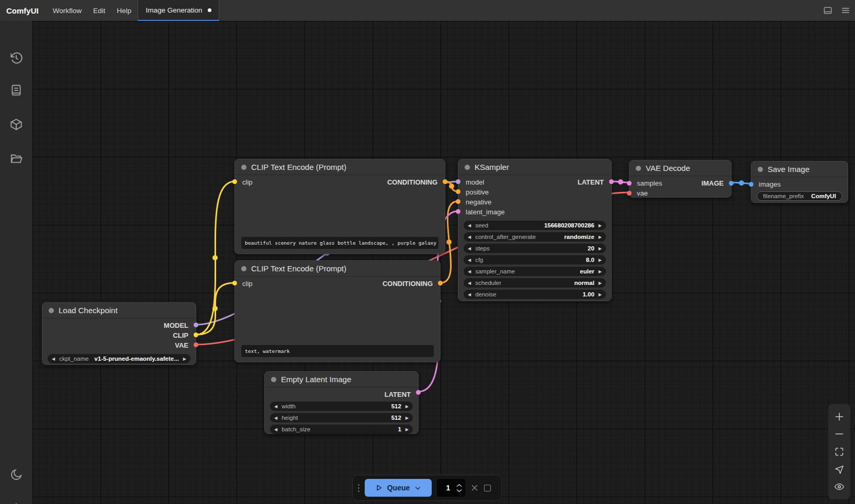  I want to click on port-negative-input, so click(458, 202).